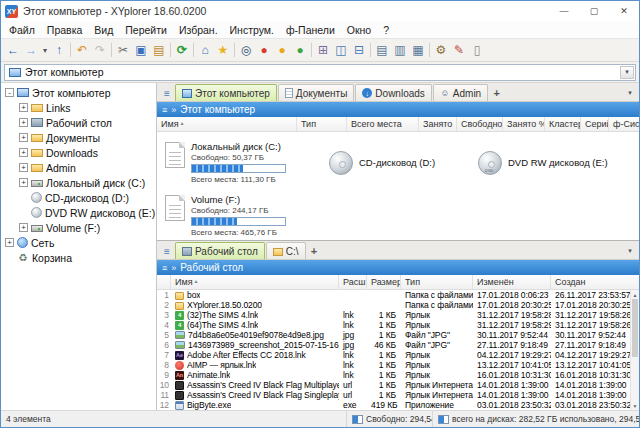 The image size is (640, 428). Describe the element at coordinates (383, 124) in the screenshot. I see `column-header-total-space: Всего места` at that location.